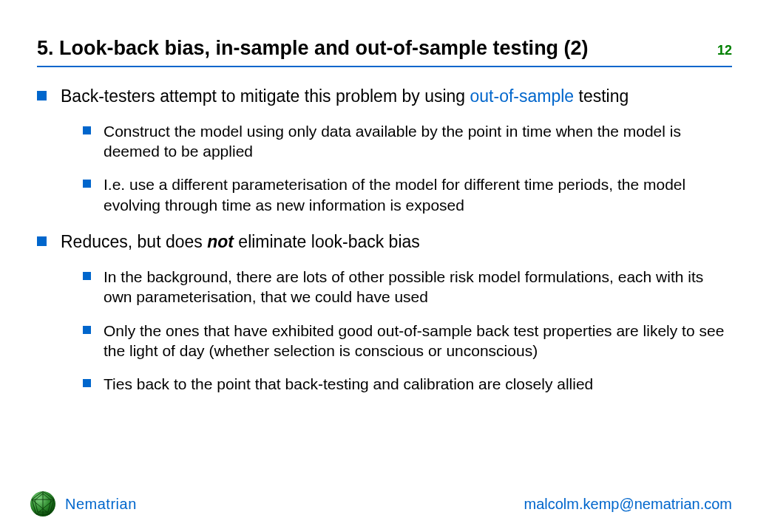 Image resolution: width=769 pixels, height=532 pixels. Describe the element at coordinates (220, 242) in the screenshot. I see `bullet-2-emph: not` at that location.